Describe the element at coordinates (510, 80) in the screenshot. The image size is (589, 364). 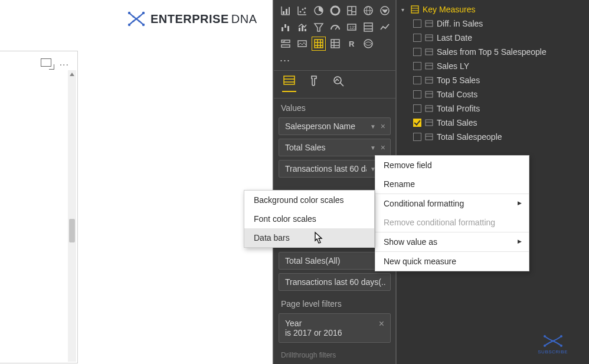
I see `field-name: Top 5 Sales` at that location.